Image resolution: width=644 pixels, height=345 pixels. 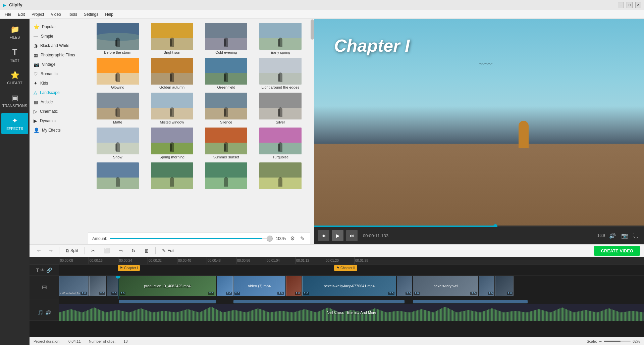 I want to click on effect-silence: Silence, so click(x=226, y=108).